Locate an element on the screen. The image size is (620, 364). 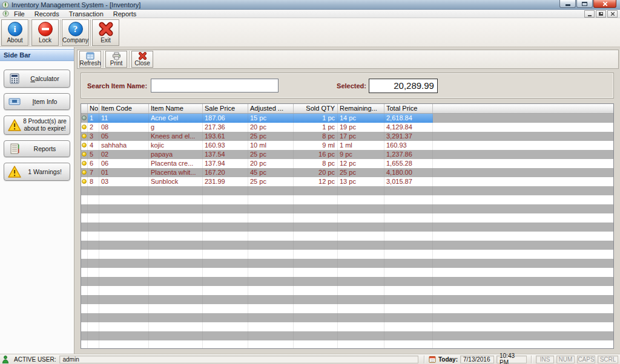
refresh-icon is located at coordinates (90, 56).